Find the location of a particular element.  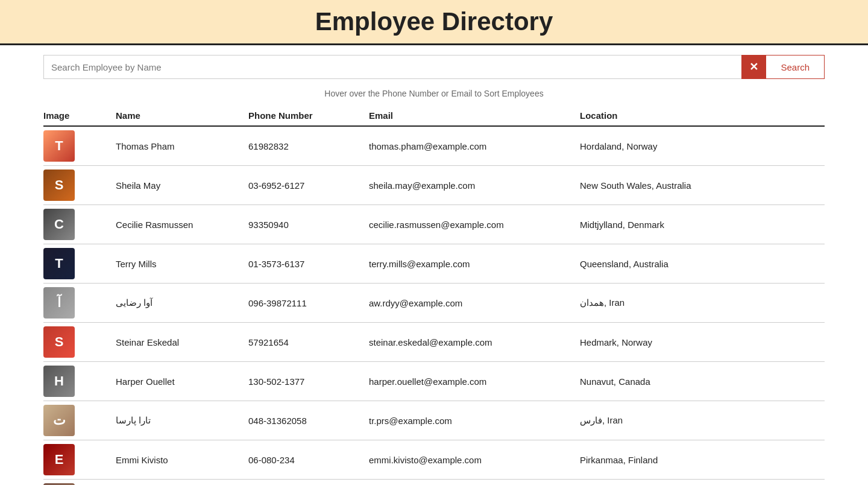

employee-location: Queensland, Australia is located at coordinates (702, 264).